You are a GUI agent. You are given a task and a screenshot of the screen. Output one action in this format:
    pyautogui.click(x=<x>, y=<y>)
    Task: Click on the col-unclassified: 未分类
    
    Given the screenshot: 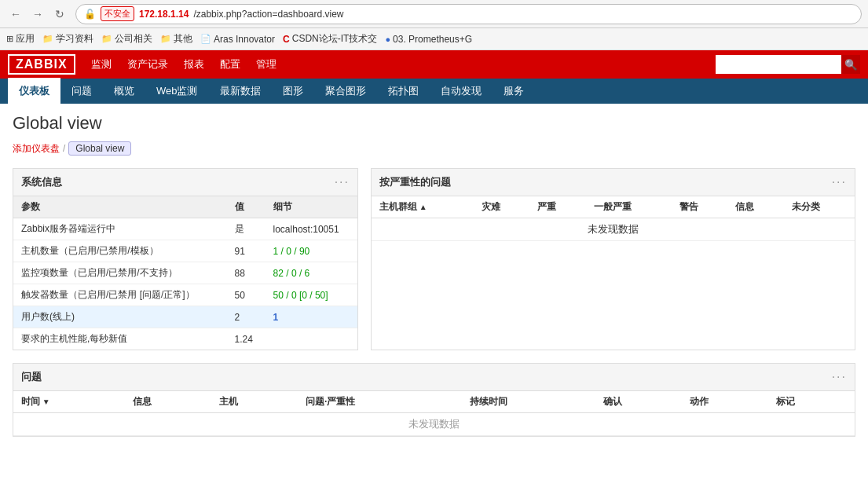 What is the action you would take?
    pyautogui.click(x=820, y=207)
    